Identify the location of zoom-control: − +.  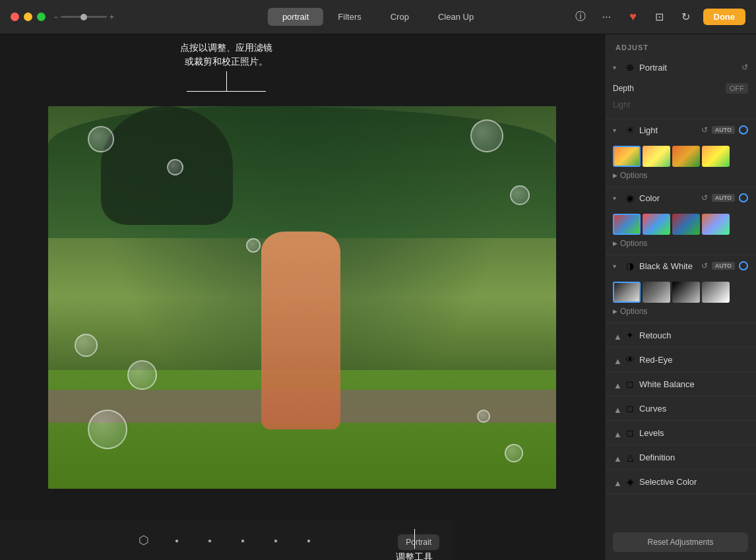
(84, 17).